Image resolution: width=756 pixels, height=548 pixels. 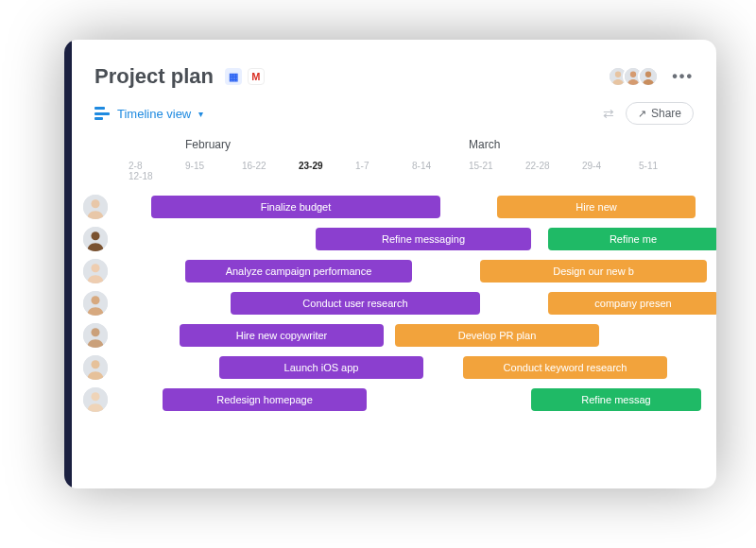 I want to click on filter-icon: ⇄, so click(x=609, y=113).